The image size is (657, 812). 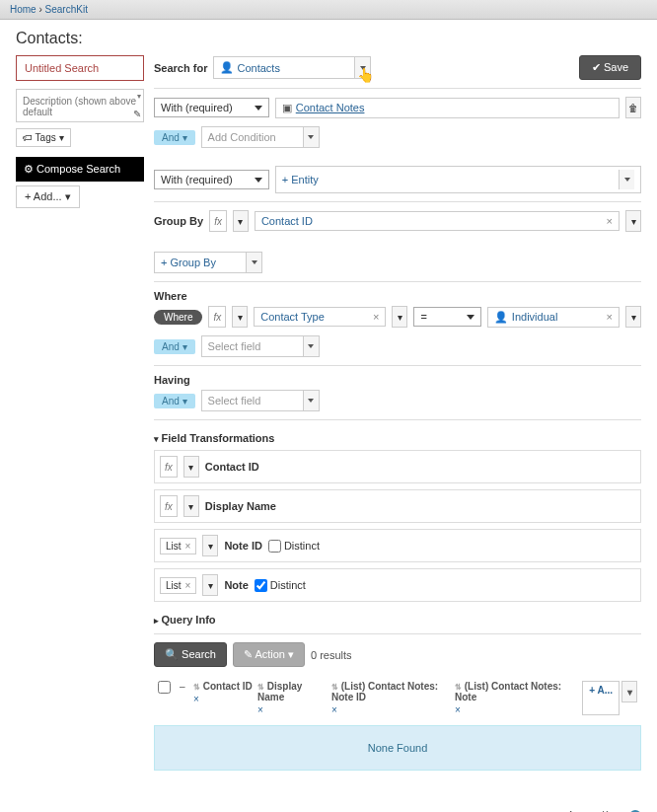 I want to click on access-keys: Access Keys: ?, so click(x=328, y=806).